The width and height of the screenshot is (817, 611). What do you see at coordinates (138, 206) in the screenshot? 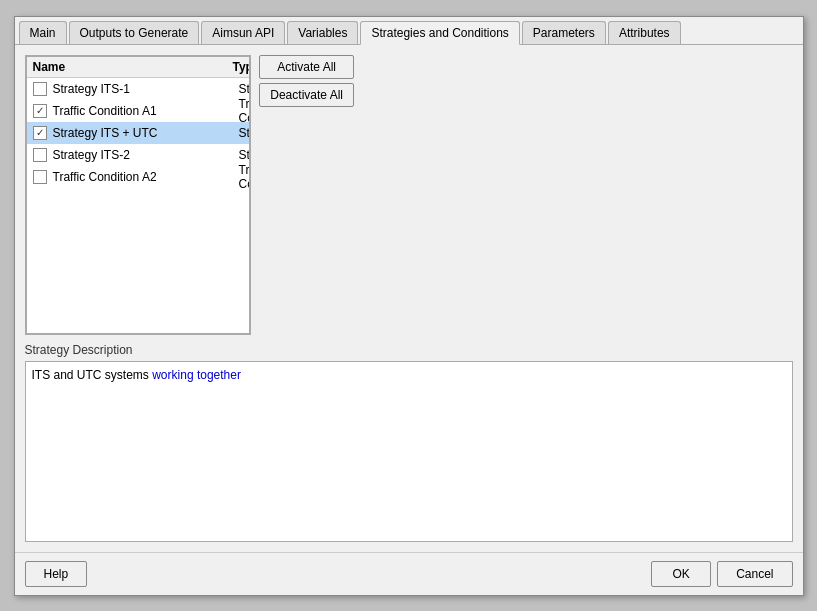
I see `list-body: Strategy ITS-1 Strategy ✓ Traffic Condit…` at bounding box center [138, 206].